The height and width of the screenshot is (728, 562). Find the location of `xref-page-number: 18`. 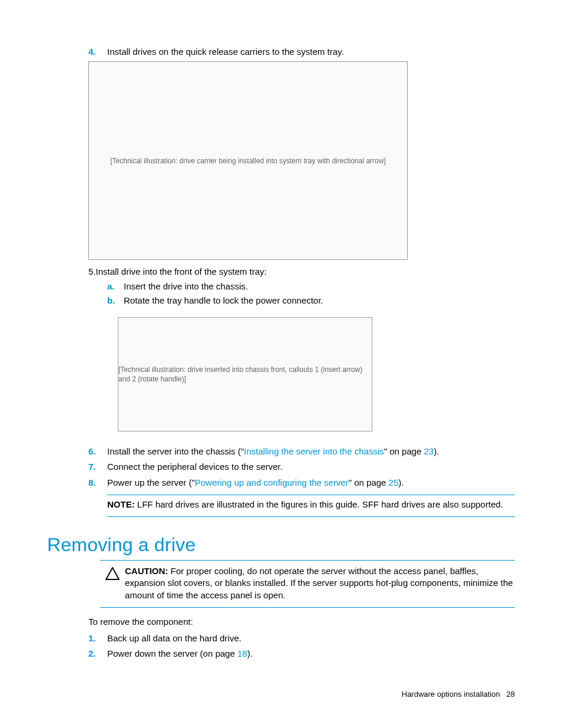

xref-page-number: 18 is located at coordinates (243, 653).